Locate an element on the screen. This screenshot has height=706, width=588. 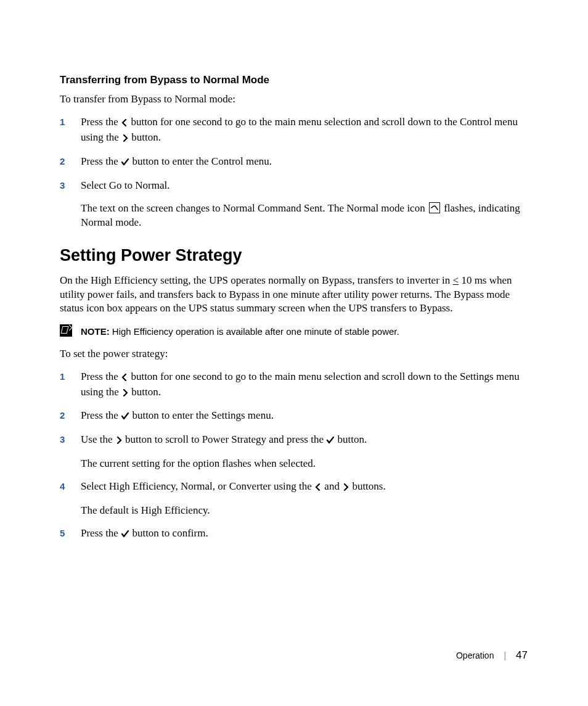
step-text: Use the button to scroll to Power Strate… is located at coordinates (304, 452).